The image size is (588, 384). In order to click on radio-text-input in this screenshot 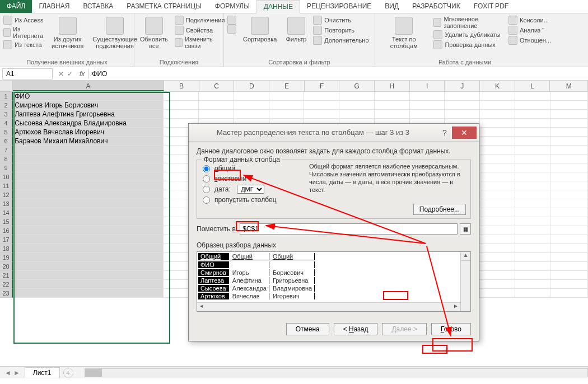, I will do `click(206, 179)`.